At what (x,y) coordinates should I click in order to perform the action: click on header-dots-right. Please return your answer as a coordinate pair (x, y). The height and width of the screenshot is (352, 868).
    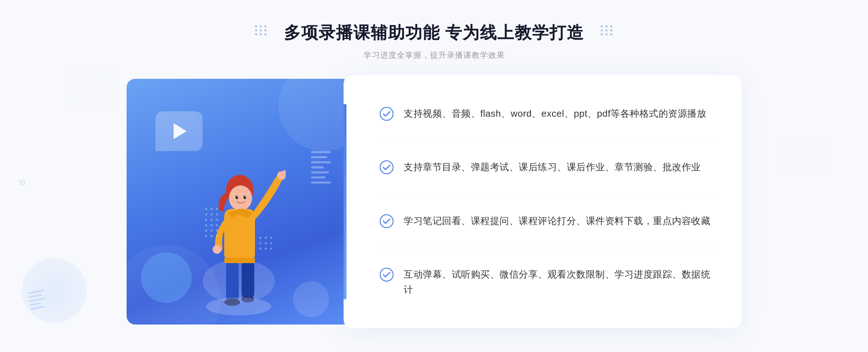
    Looking at the image, I should click on (607, 30).